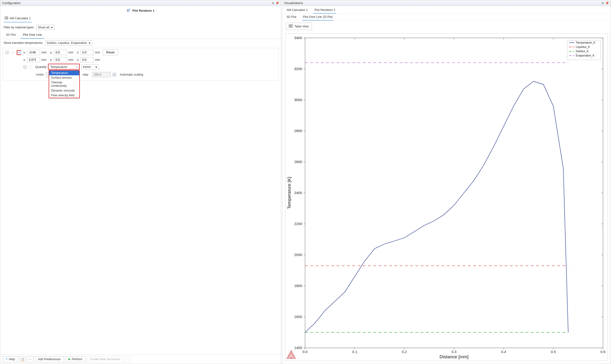 Image resolution: width=611 pixels, height=364 pixels. I want to click on table-view-label: Table View, so click(302, 26).